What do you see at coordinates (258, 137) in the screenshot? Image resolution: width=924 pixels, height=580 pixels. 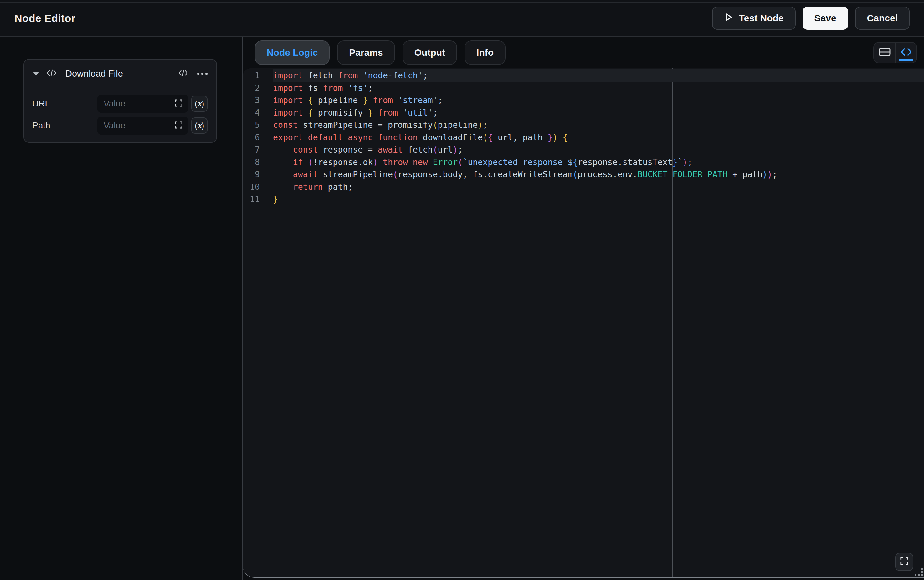 I see `line-number: 6` at bounding box center [258, 137].